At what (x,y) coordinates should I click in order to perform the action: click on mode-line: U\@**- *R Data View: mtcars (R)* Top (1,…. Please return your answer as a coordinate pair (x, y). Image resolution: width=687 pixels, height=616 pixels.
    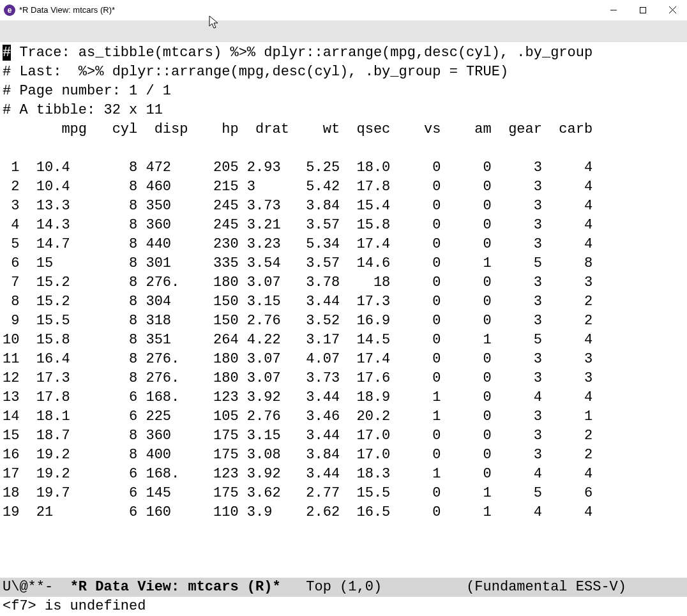
    Looking at the image, I should click on (344, 587).